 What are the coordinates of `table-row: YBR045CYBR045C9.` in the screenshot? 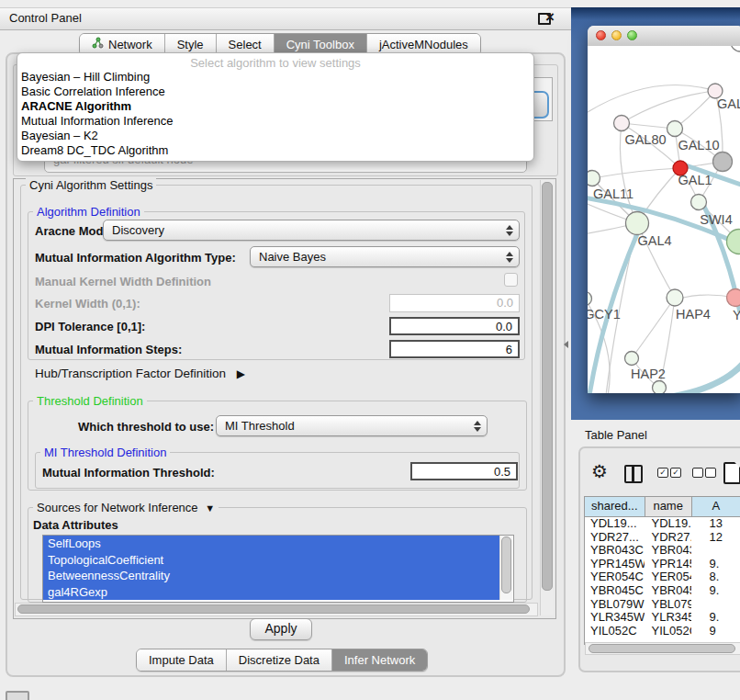 It's located at (663, 592).